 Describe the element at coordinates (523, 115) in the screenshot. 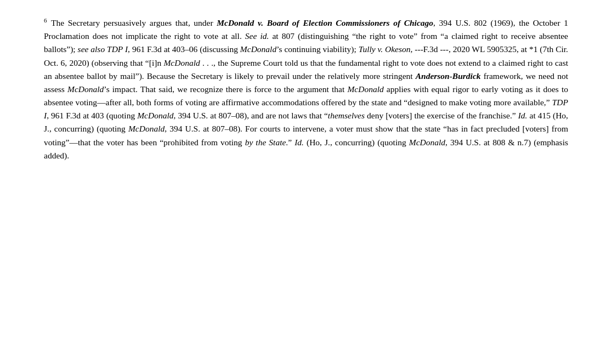

I see `id-ref-1: Id.` at that location.